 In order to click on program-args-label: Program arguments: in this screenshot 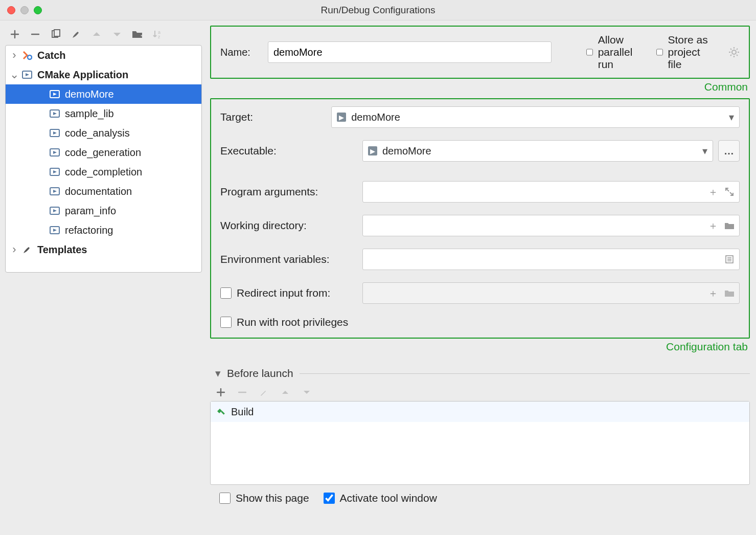, I will do `click(291, 192)`.